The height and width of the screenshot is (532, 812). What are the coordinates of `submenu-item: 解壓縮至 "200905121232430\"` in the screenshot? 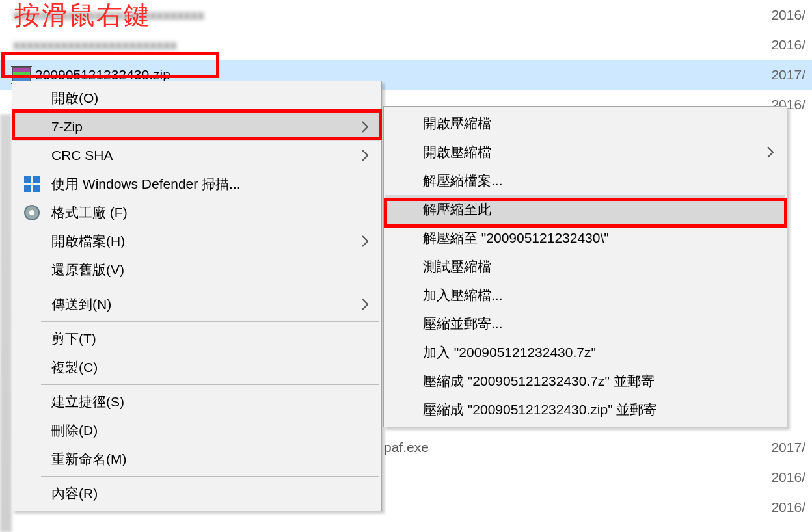 It's located at (586, 238).